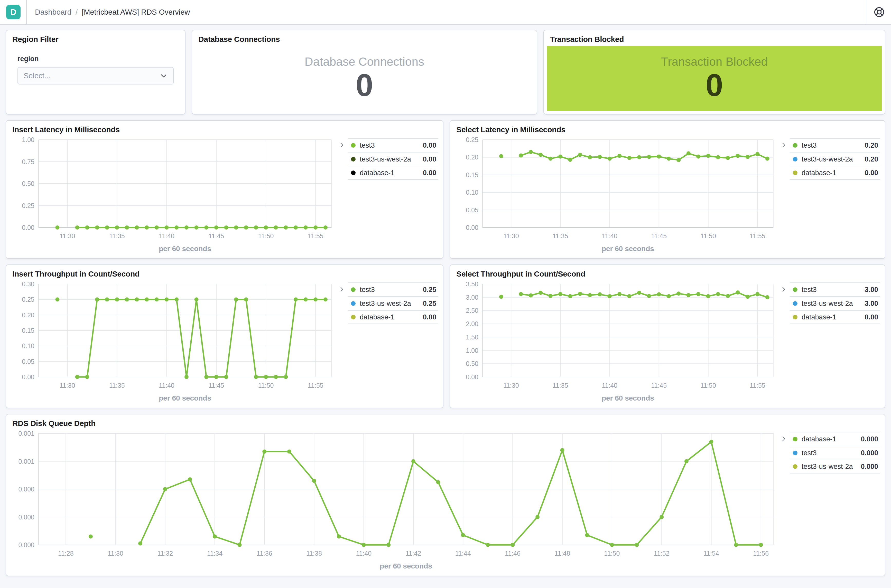  Describe the element at coordinates (393, 159) in the screenshot. I see `legend-item: test3-us-west-2a0.00` at that location.